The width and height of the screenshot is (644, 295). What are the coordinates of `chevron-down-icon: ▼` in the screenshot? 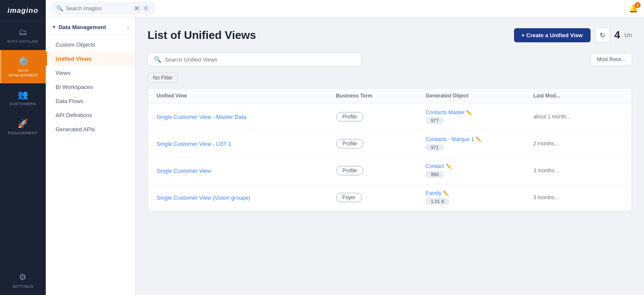 It's located at (54, 27).